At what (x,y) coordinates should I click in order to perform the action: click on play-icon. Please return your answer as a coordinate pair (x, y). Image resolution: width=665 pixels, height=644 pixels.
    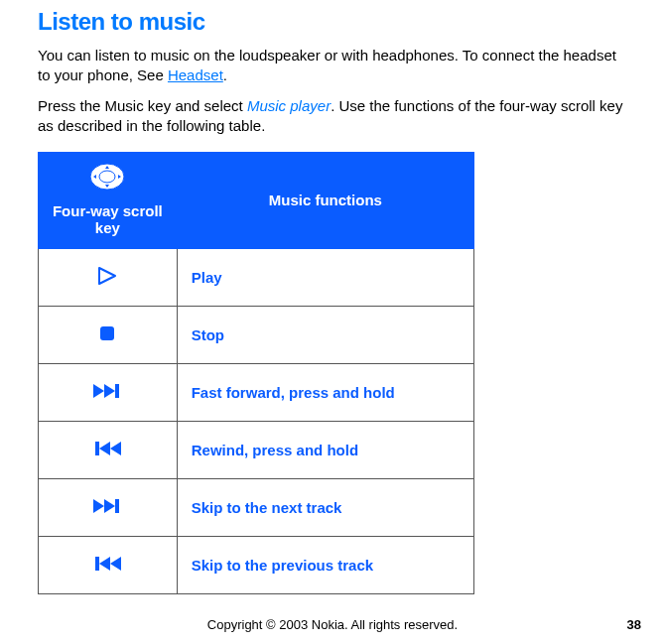
    Looking at the image, I should click on (108, 278).